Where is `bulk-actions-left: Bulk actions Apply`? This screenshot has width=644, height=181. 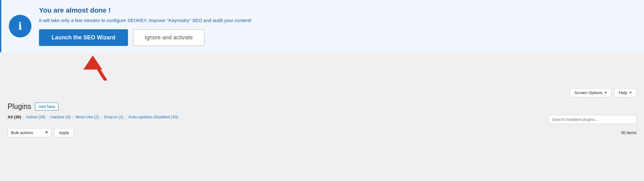
bulk-actions-left: Bulk actions Apply is located at coordinates (41, 133).